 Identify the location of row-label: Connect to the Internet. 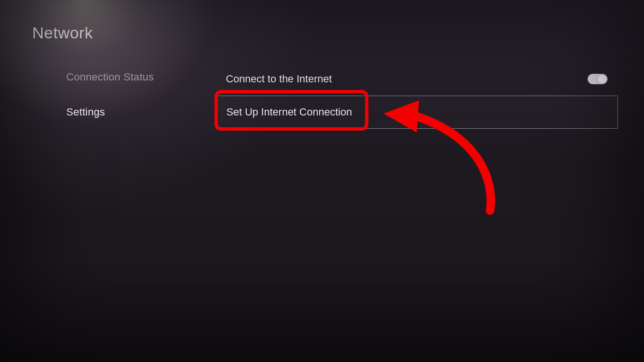
(279, 79).